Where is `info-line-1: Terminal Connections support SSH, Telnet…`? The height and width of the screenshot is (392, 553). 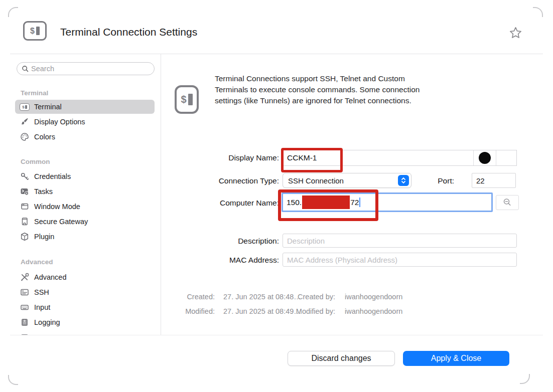 info-line-1: Terminal Connections support SSH, Telnet… is located at coordinates (340, 79).